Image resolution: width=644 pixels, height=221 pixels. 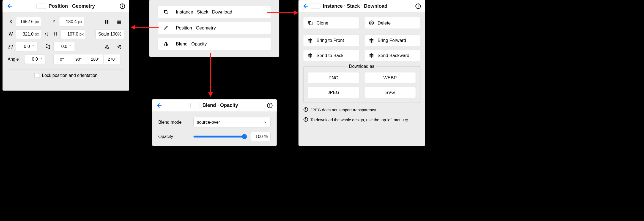 What do you see at coordinates (87, 59) in the screenshot?
I see `angle-presets: 0° 90° 180° 270°` at bounding box center [87, 59].